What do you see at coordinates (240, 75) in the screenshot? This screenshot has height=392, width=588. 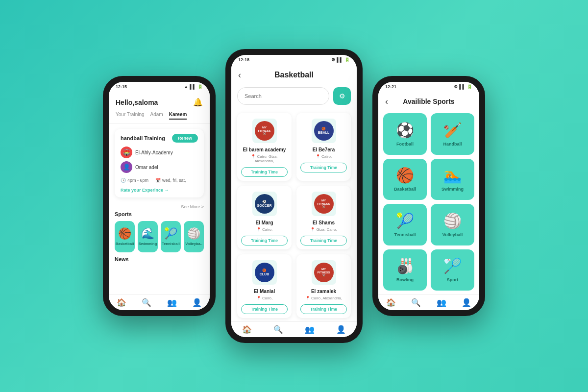 I see `back-button-2: ‹` at bounding box center [240, 75].